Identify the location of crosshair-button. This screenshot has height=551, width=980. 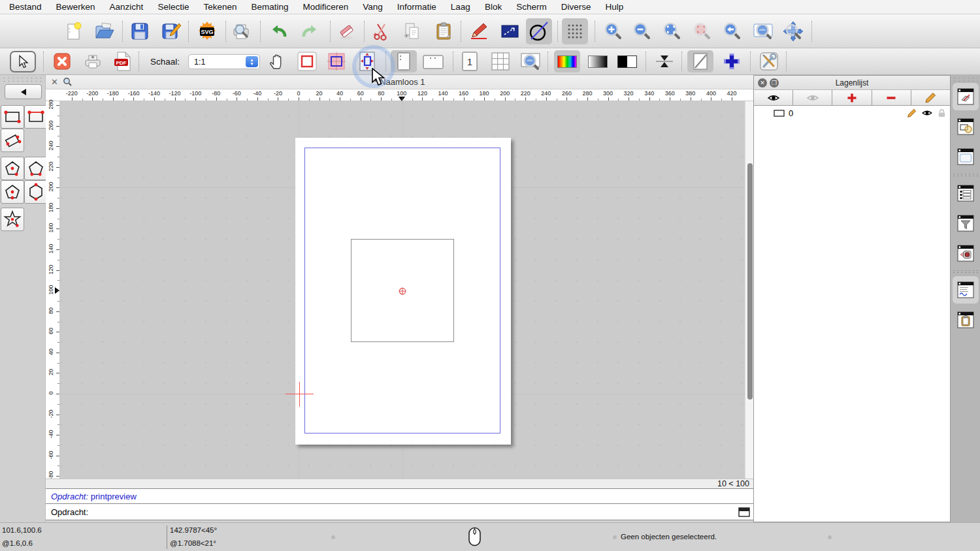
(732, 61).